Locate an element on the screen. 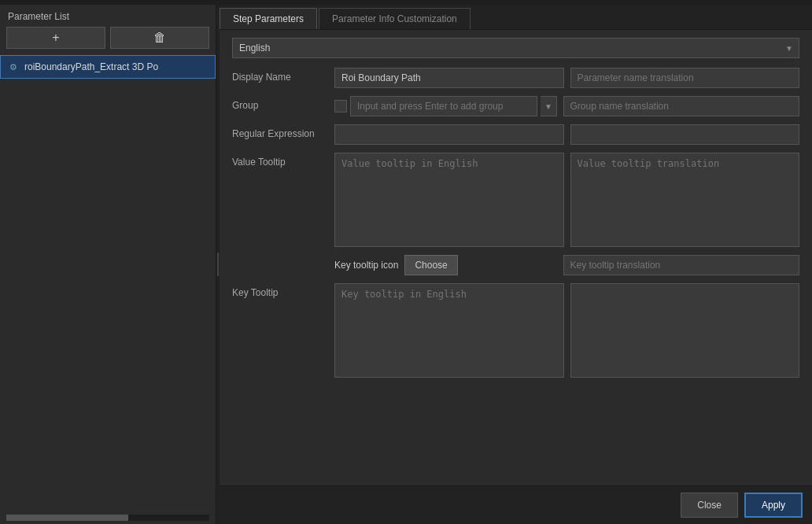 This screenshot has width=812, height=524. list-item: ⚙ roiBoundaryPath_Extract 3D Po is located at coordinates (108, 67).